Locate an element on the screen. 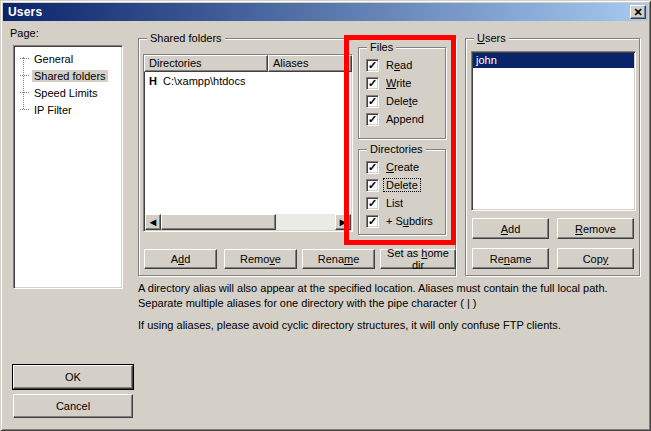  horizontal-scrollbar: ◄ ► is located at coordinates (248, 222).